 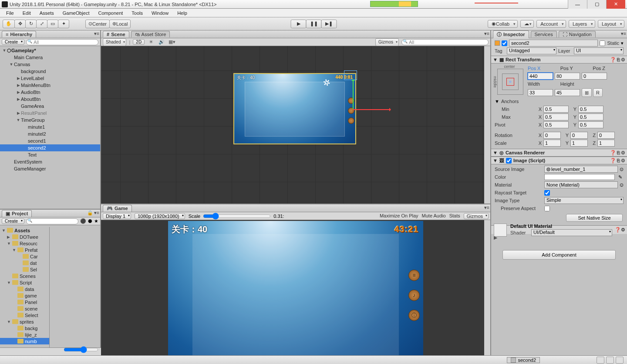 What do you see at coordinates (62, 42) in the screenshot?
I see `hierarchy-search: All` at bounding box center [62, 42].